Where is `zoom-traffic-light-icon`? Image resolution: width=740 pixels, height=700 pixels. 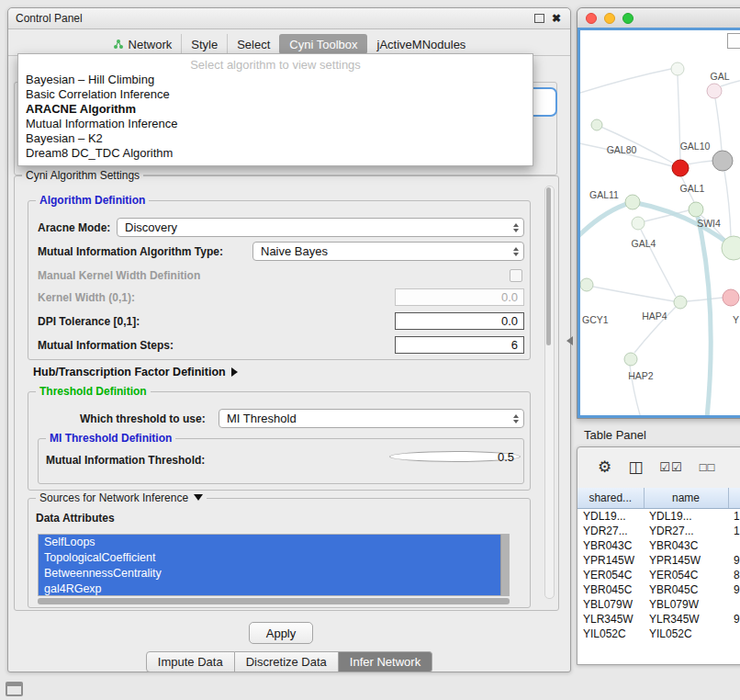
zoom-traffic-light-icon is located at coordinates (628, 18).